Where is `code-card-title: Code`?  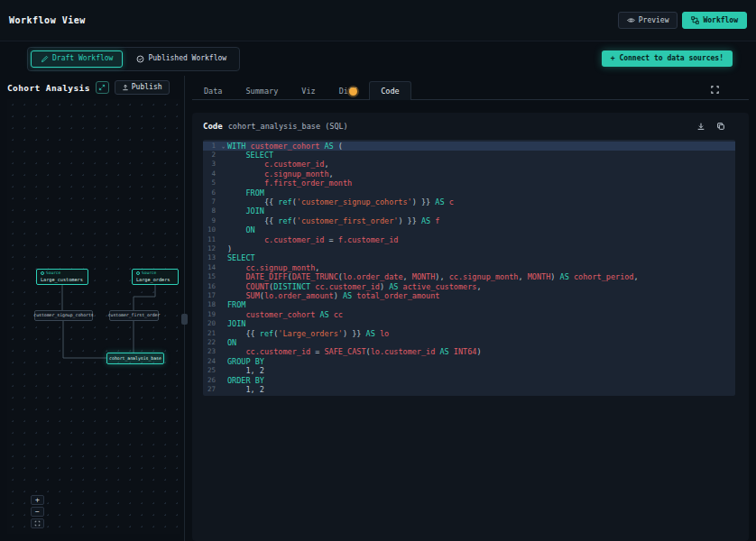 code-card-title: Code is located at coordinates (213, 126).